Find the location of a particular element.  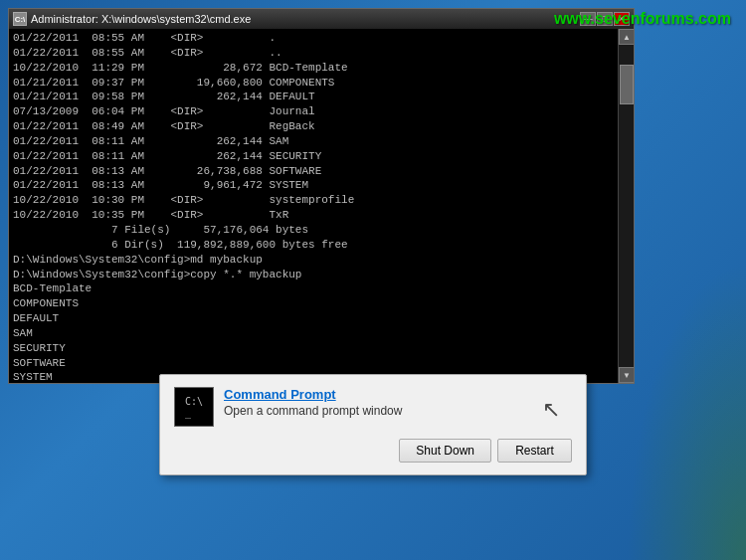

terminal-line: 10/22/2010 10:35 PM <DIR> TxR is located at coordinates (313, 215).